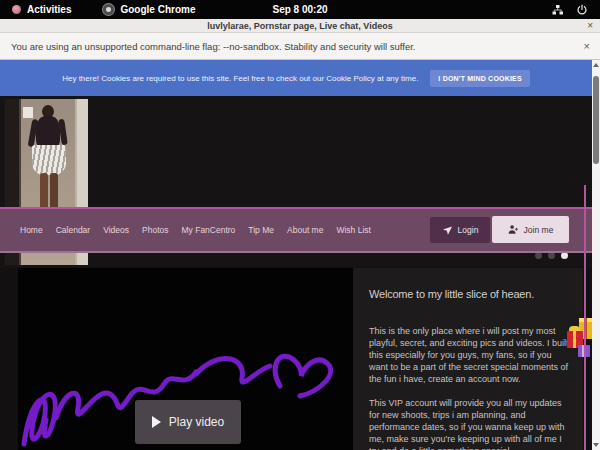 The width and height of the screenshot is (600, 450). Describe the element at coordinates (188, 422) in the screenshot. I see `play-video-button: Play video` at that location.